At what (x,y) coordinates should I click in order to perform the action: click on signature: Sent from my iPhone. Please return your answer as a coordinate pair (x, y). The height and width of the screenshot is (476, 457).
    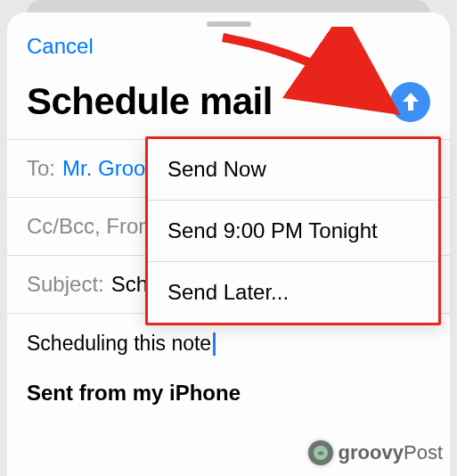
    Looking at the image, I should click on (228, 393).